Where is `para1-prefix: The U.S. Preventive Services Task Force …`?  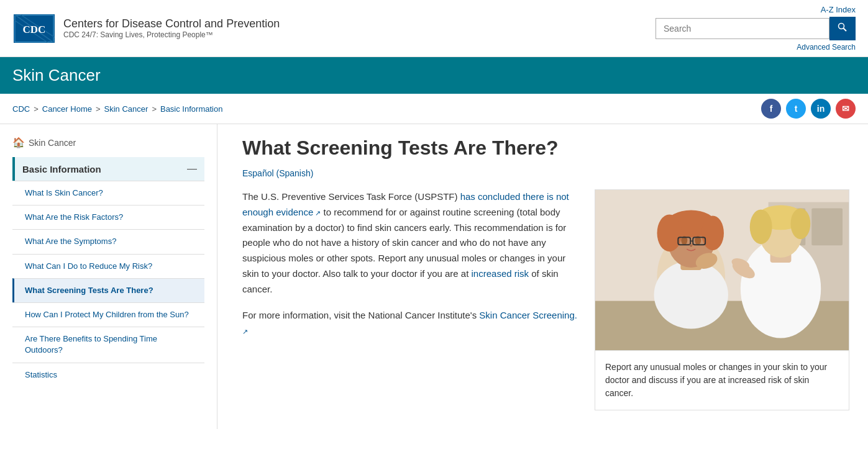
para1-prefix: The U.S. Preventive Services Task Force … is located at coordinates (352, 196).